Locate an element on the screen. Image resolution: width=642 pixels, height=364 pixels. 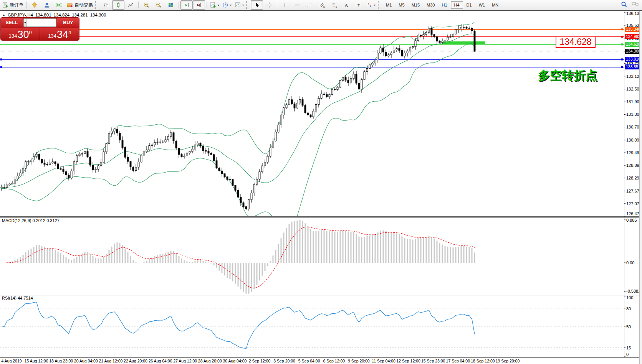
text-icon: A is located at coordinates (346, 5).